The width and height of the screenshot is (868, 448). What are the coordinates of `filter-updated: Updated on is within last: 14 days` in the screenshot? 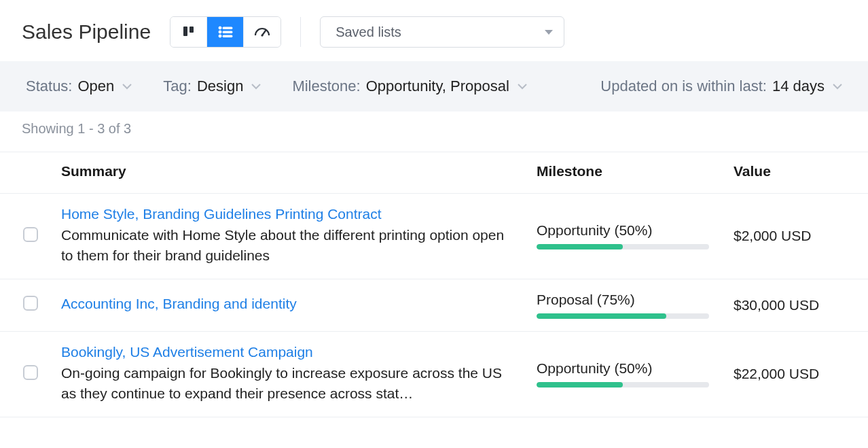 It's located at (721, 86).